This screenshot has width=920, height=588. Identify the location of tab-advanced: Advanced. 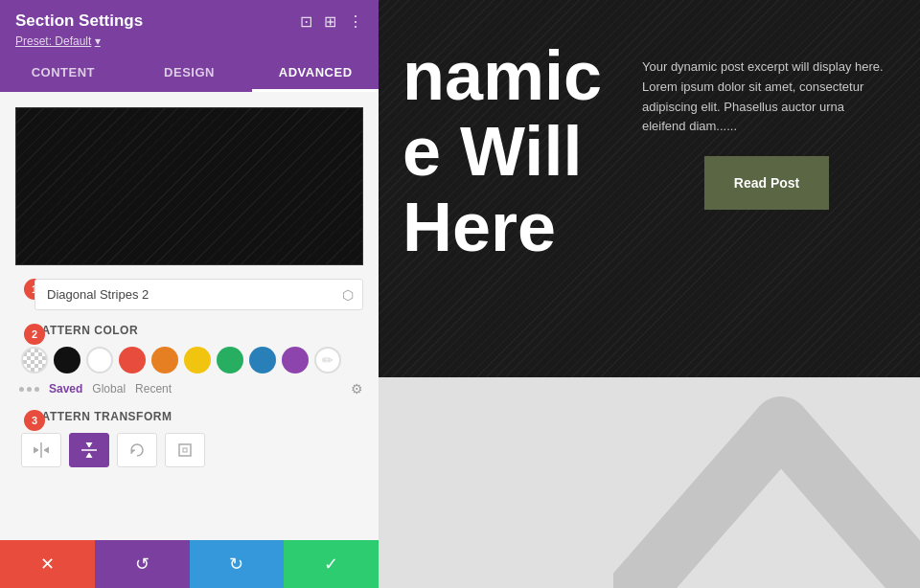
(315, 74).